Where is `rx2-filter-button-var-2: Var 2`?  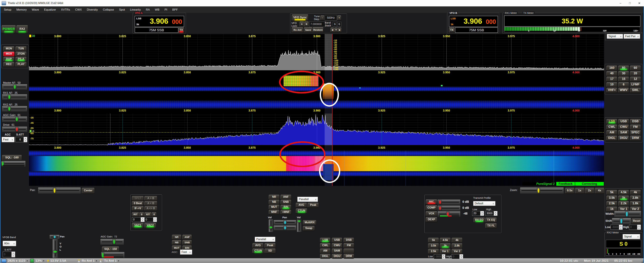
rx2-filter-button-var-2: Var 2 is located at coordinates (457, 251).